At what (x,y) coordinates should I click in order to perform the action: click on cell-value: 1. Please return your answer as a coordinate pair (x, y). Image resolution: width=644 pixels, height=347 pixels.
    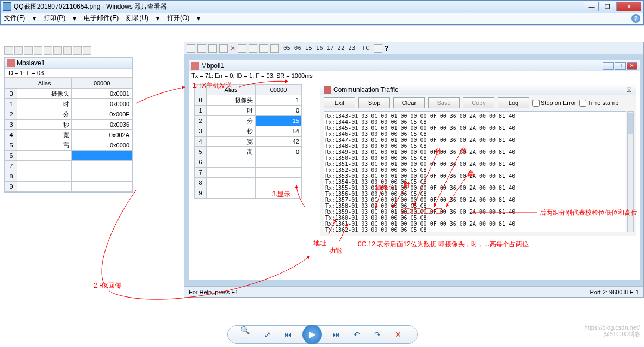
    Looking at the image, I should click on (278, 100).